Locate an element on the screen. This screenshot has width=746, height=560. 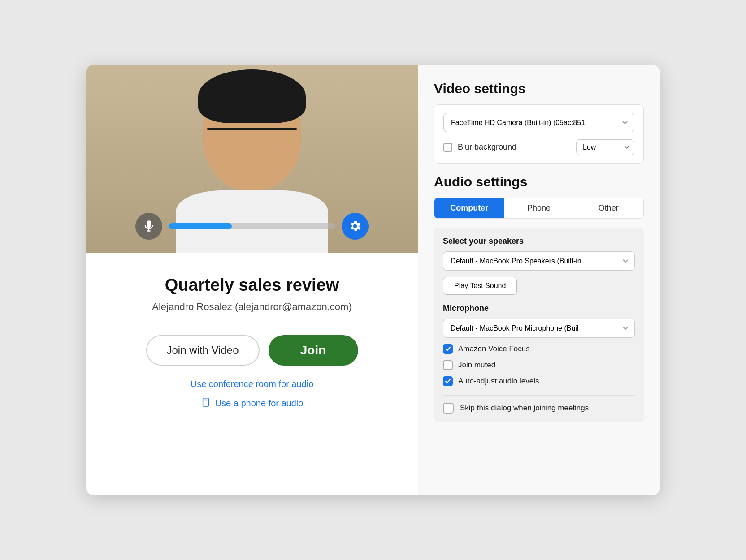
phone-audio-label: Use a phone for audio is located at coordinates (259, 403).